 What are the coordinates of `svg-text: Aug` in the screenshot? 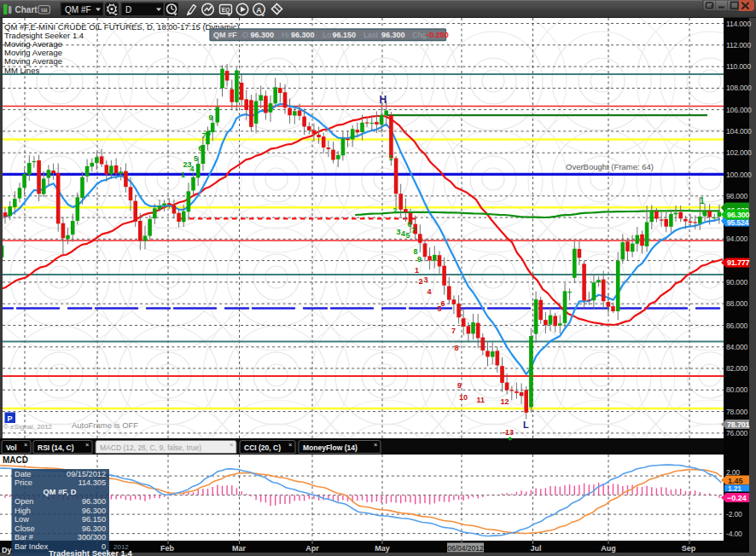 It's located at (608, 548).